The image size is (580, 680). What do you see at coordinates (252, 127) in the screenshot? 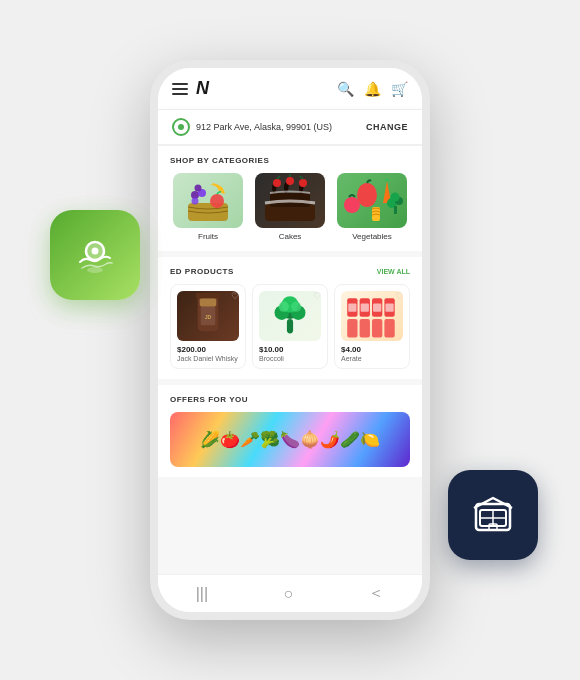
I see `address-left: 912 Park Ave, Alaska, 99901 (US)` at bounding box center [252, 127].